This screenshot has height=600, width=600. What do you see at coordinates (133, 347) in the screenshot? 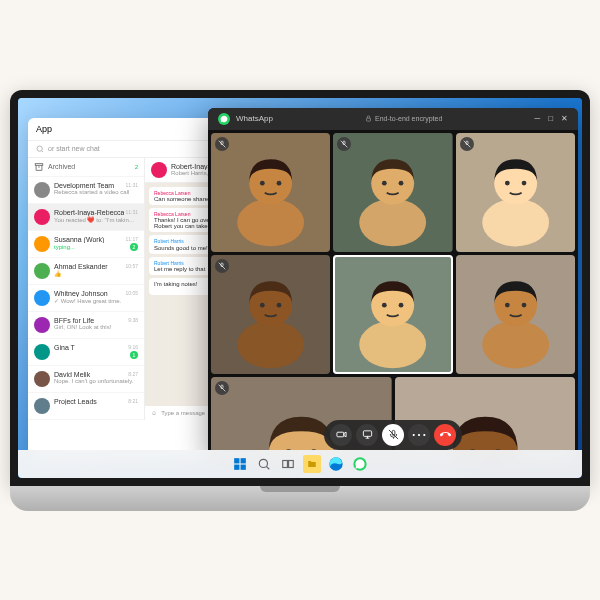
I see `chat-time: 9:16` at bounding box center [133, 347].